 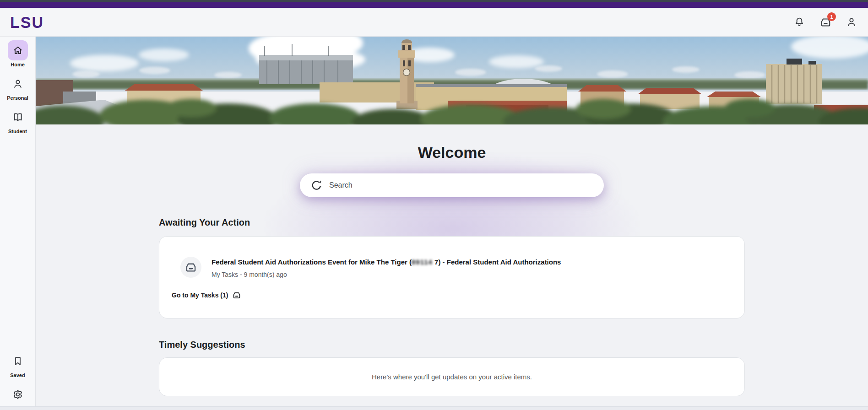 I want to click on sidebar-item-label: Personal, so click(x=17, y=98).